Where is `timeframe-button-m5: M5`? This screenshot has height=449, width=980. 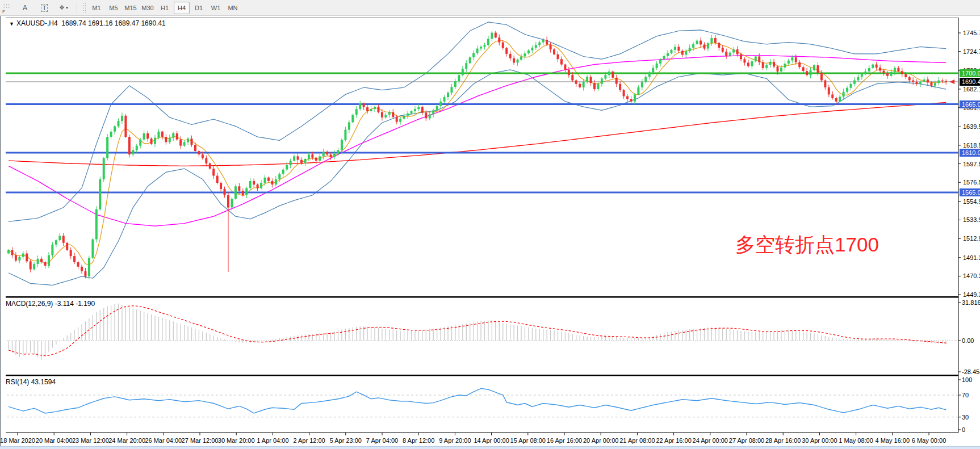
timeframe-button-m5: M5 is located at coordinates (114, 8).